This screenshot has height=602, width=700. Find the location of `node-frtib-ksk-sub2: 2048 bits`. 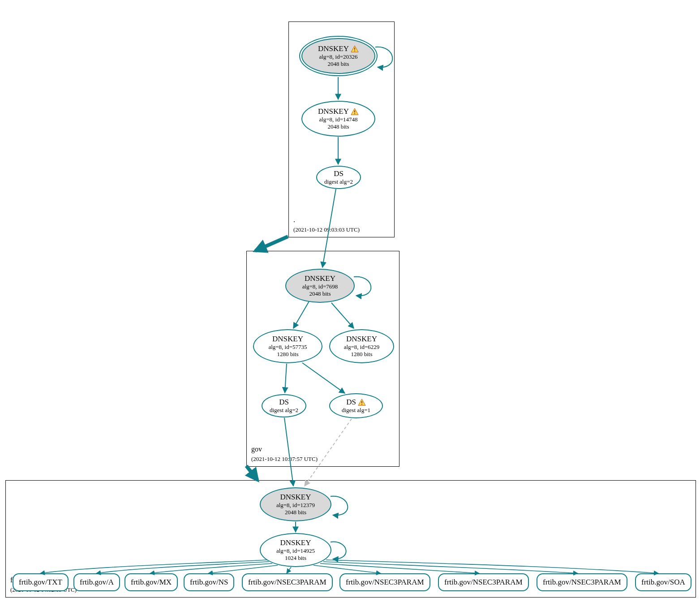

node-frtib-ksk-sub2: 2048 bits is located at coordinates (296, 512).